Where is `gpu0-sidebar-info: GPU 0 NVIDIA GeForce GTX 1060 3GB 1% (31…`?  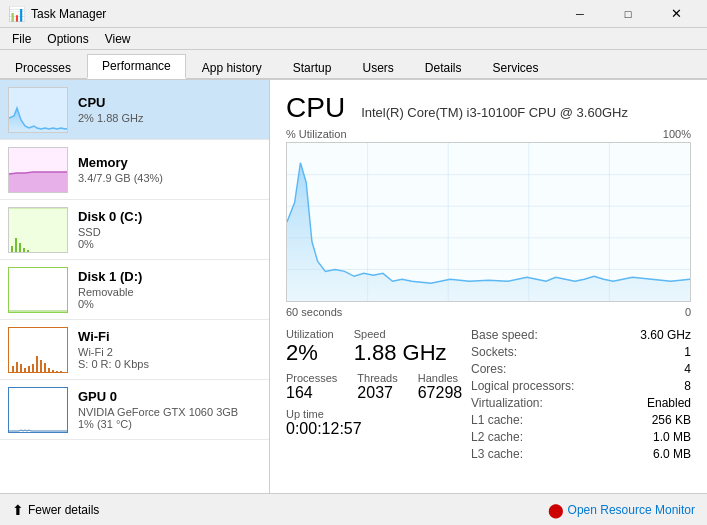
gpu0-sidebar-info: GPU 0 NVIDIA GeForce GTX 1060 3GB 1% (31… is located at coordinates (170, 410).